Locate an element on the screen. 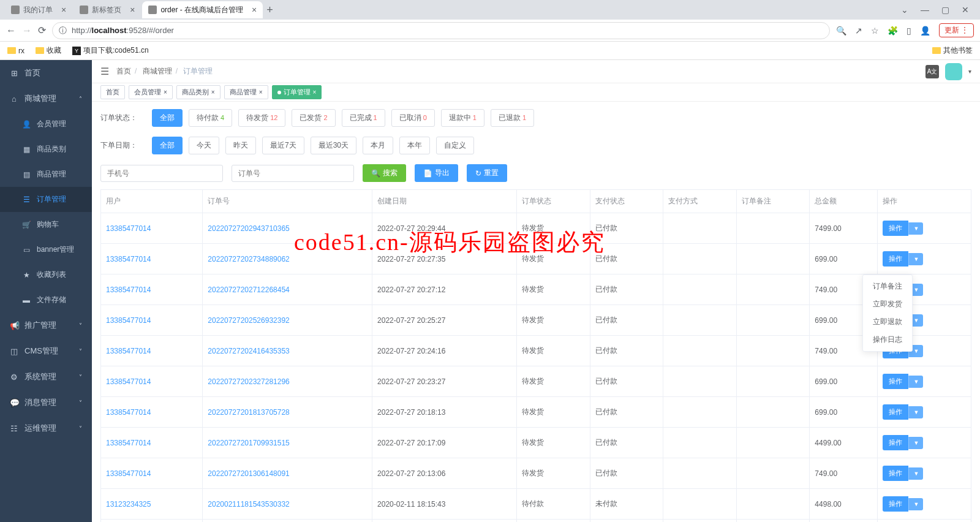 The width and height of the screenshot is (980, 522). nav-tab-订单管理: 订单管理× is located at coordinates (297, 92).